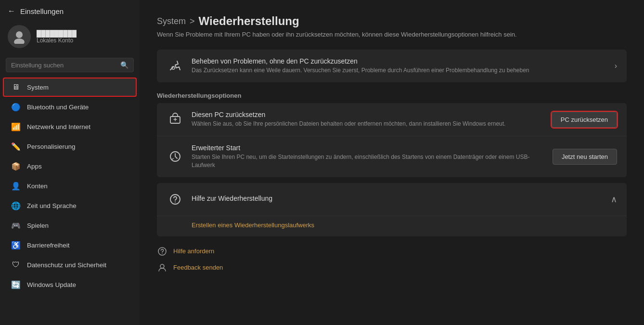  I want to click on apps-icon: 📦, so click(16, 166).